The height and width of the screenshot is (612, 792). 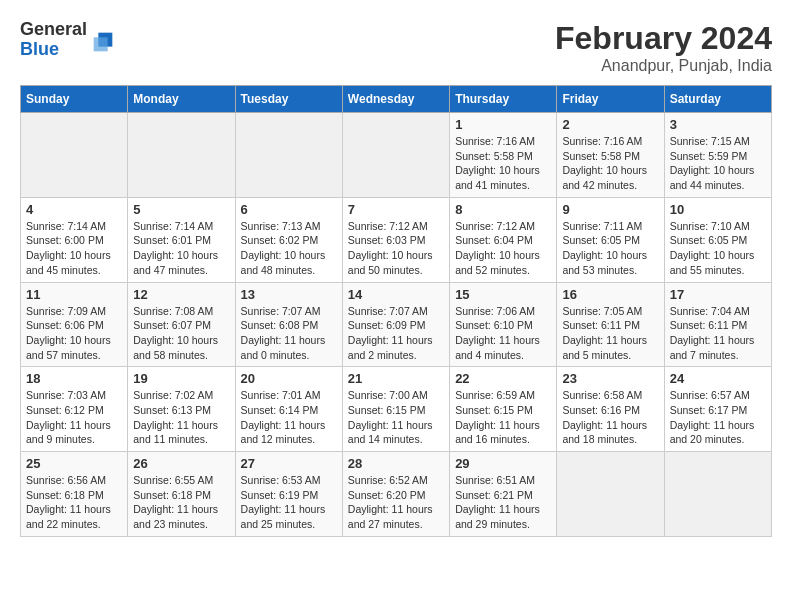 I want to click on day-info: Sunrise: 7:07 AM Sunset: 6:09 PM Dayligh…, so click(x=396, y=334).